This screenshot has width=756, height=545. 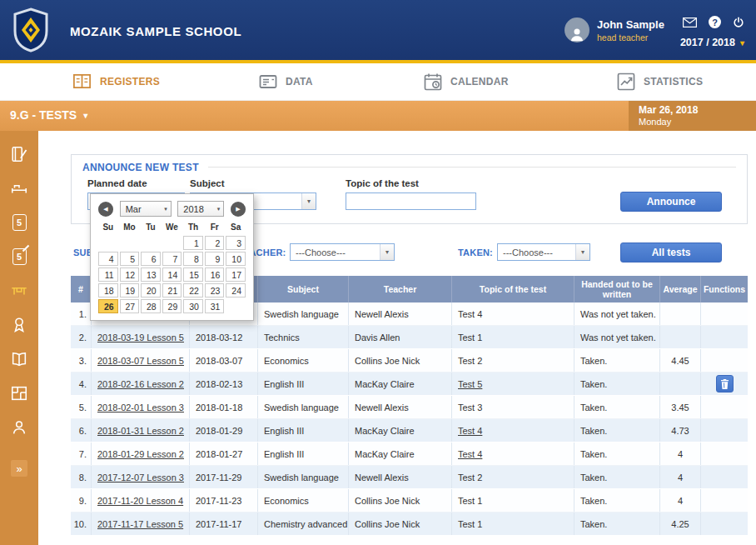 I want to click on user-box: John Sample head teacher, so click(x=614, y=30).